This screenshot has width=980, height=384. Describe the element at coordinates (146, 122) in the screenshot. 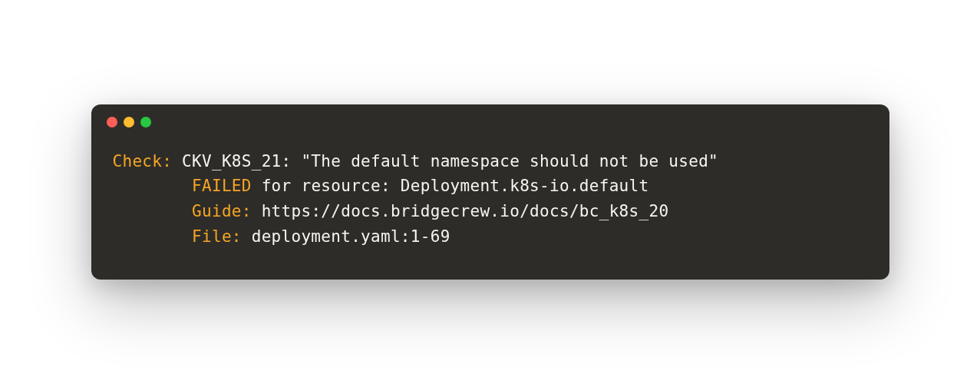

I see `maximize-icon` at that location.